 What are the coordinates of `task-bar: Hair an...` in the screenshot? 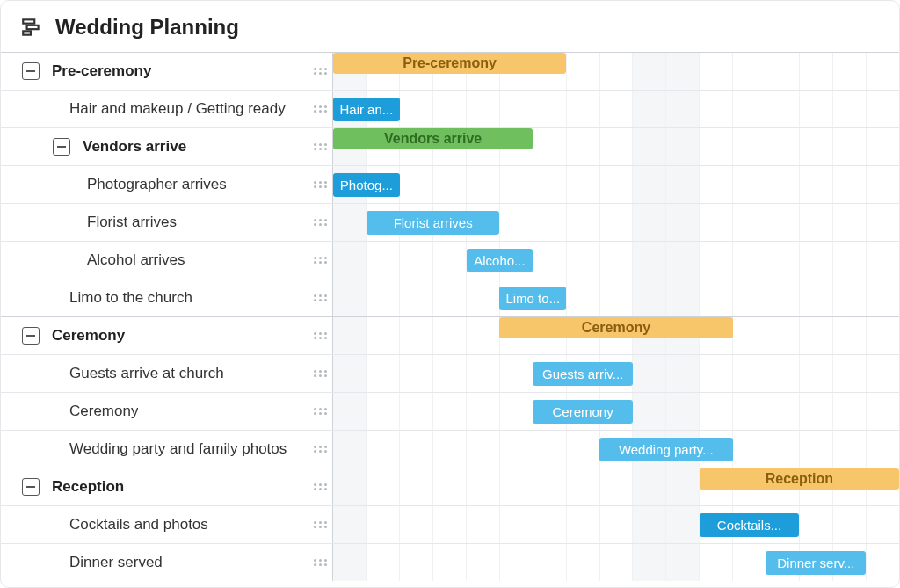 It's located at (367, 109).